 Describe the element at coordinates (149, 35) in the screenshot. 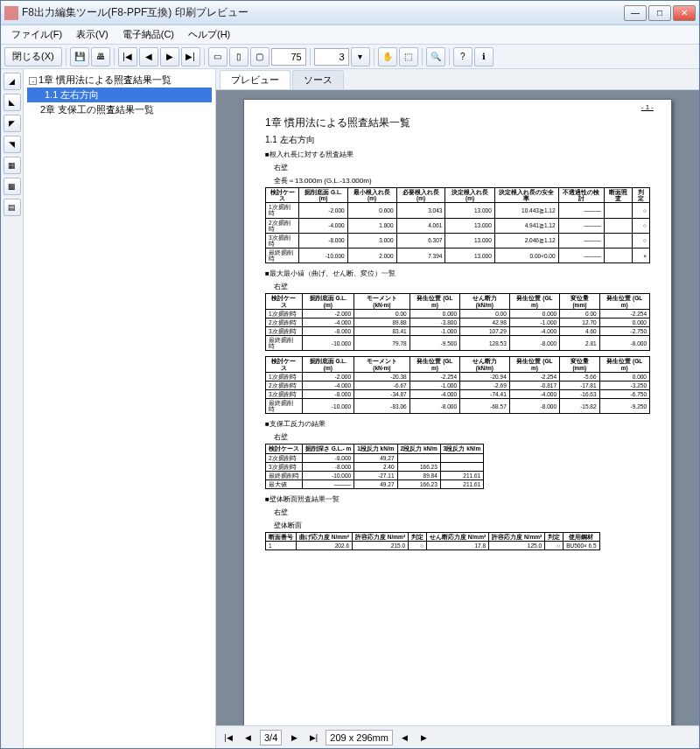

I see `menu-deliver: 電子納品(C)` at that location.